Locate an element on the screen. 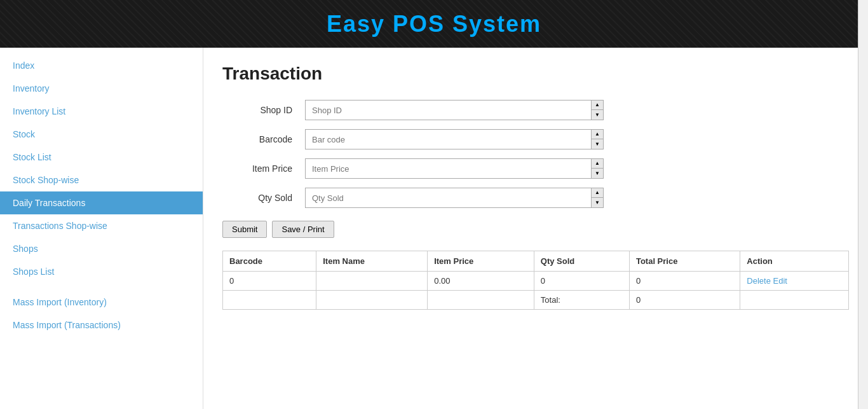 The image size is (868, 409). table-footer-row: Total: 0 is located at coordinates (536, 300).